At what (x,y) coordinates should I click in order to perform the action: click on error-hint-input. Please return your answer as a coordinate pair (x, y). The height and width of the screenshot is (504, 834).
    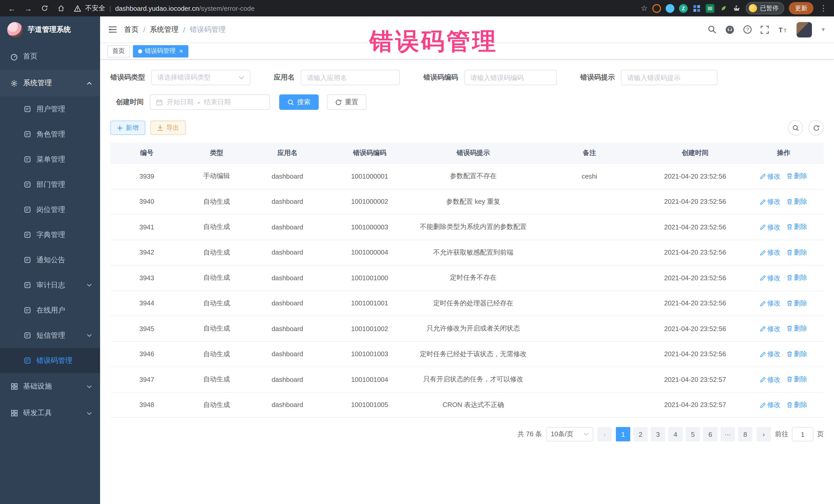
    Looking at the image, I should click on (670, 78).